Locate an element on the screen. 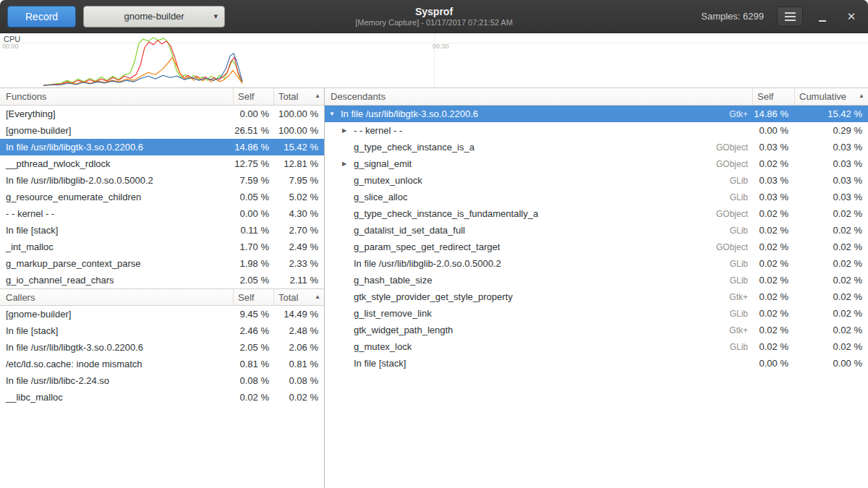 This screenshot has height=488, width=868. table-row: In file [stack]2.46 %2.48 % is located at coordinates (162, 331).